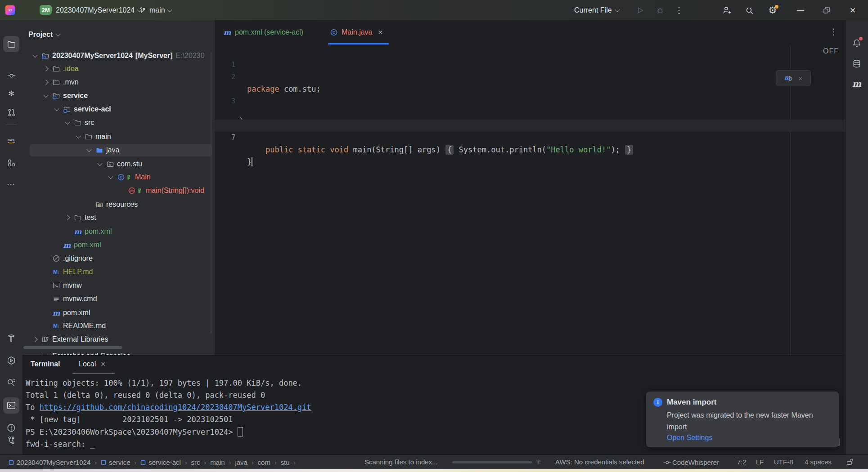 The image size is (868, 472). I want to click on tree-item-com-stu: com.stu, so click(119, 164).